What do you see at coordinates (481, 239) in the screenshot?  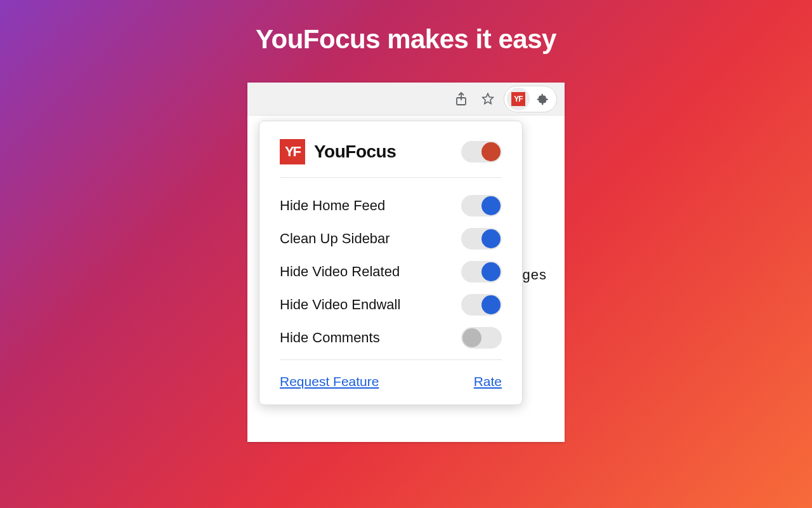 I see `toggle-clean-up-sidebar` at bounding box center [481, 239].